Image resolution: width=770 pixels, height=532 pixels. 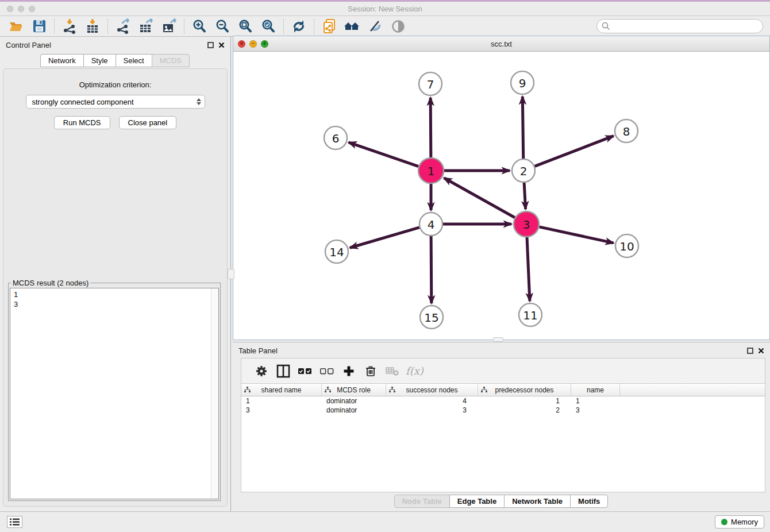 What do you see at coordinates (432, 401) in the screenshot?
I see `cell-successor-nodes: 4` at bounding box center [432, 401].